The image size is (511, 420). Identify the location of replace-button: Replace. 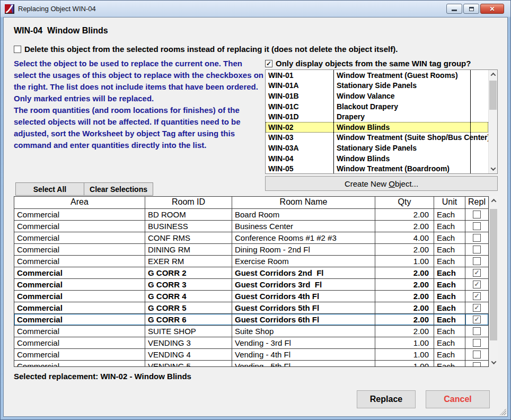
(386, 399).